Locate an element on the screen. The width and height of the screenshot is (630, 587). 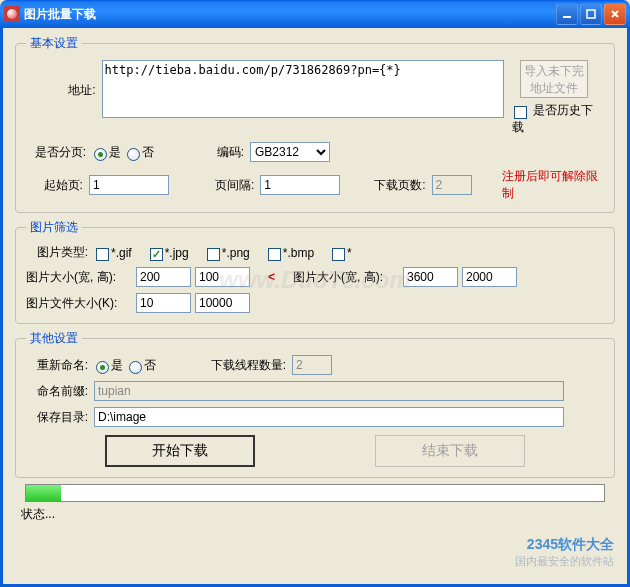
fsmax-input is located at coordinates (222, 303).